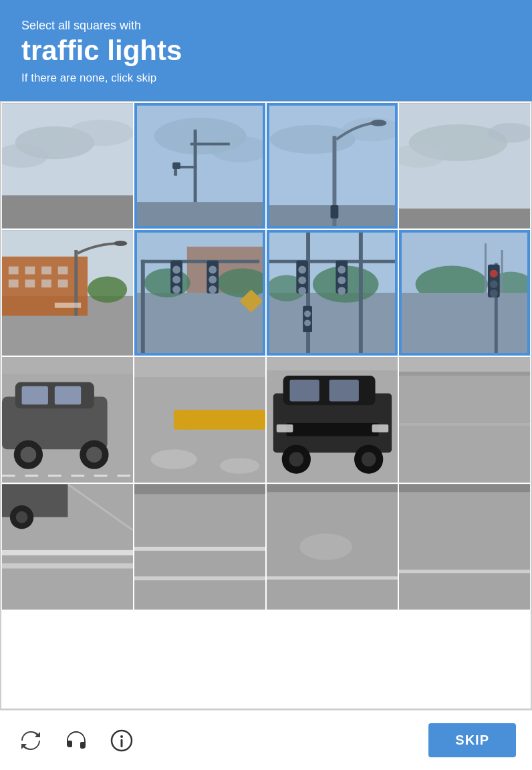  What do you see at coordinates (266, 51) in the screenshot?
I see `captcha-header: Select all squares with traffic lights I…` at bounding box center [266, 51].